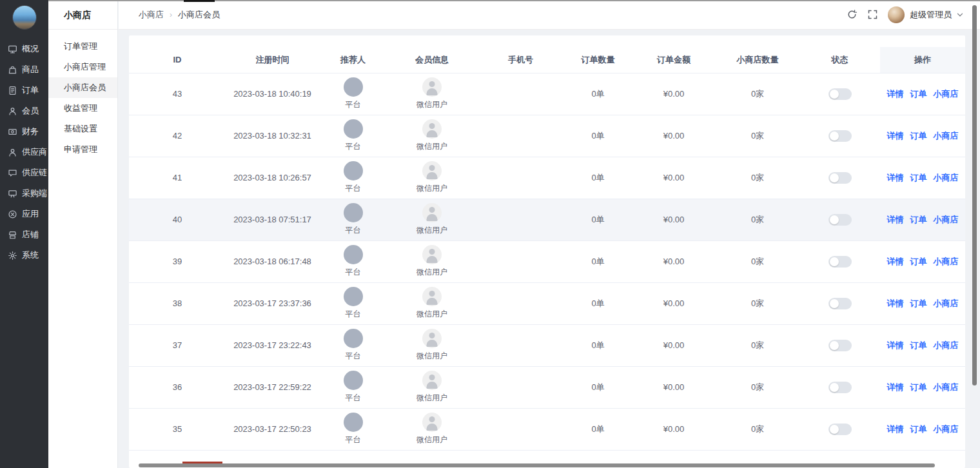  Describe the element at coordinates (177, 387) in the screenshot. I see `cell-id: 36` at that location.